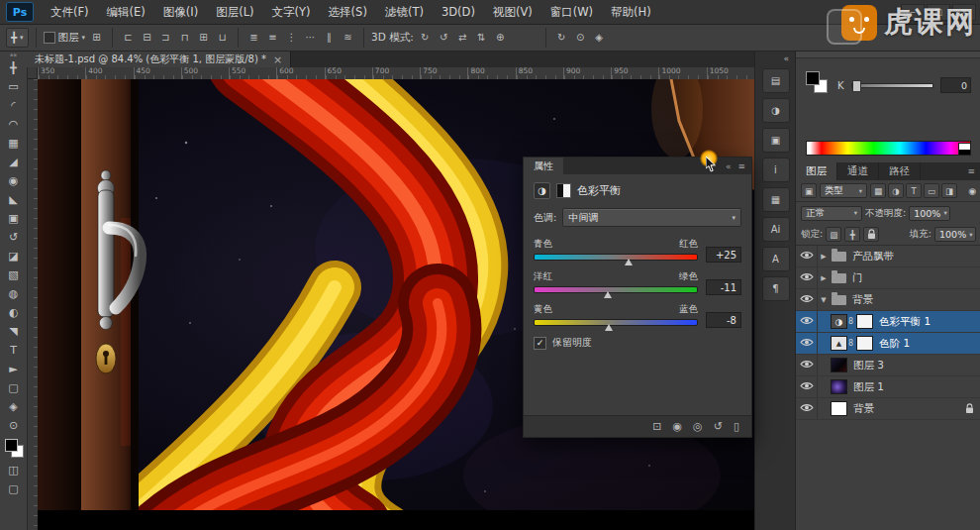 Image resolution: width=980 pixels, height=530 pixels. I want to click on levels-adjustment-icon: ▲, so click(839, 343).